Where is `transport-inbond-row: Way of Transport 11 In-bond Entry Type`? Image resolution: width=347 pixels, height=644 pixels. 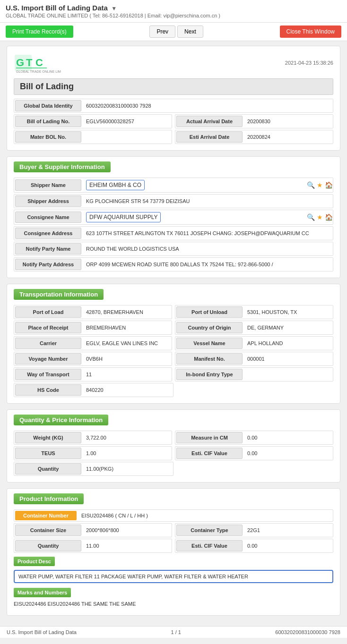
transport-inbond-row: Way of Transport 11 In-bond Entry Type is located at coordinates (174, 374).